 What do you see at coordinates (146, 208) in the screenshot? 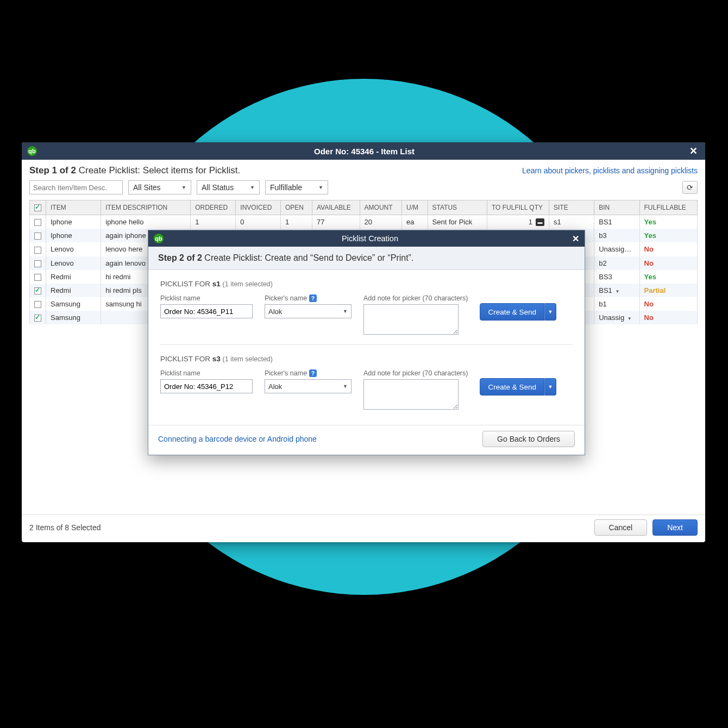
I see `column-header: ITEM DESCRIPTION` at bounding box center [146, 208].